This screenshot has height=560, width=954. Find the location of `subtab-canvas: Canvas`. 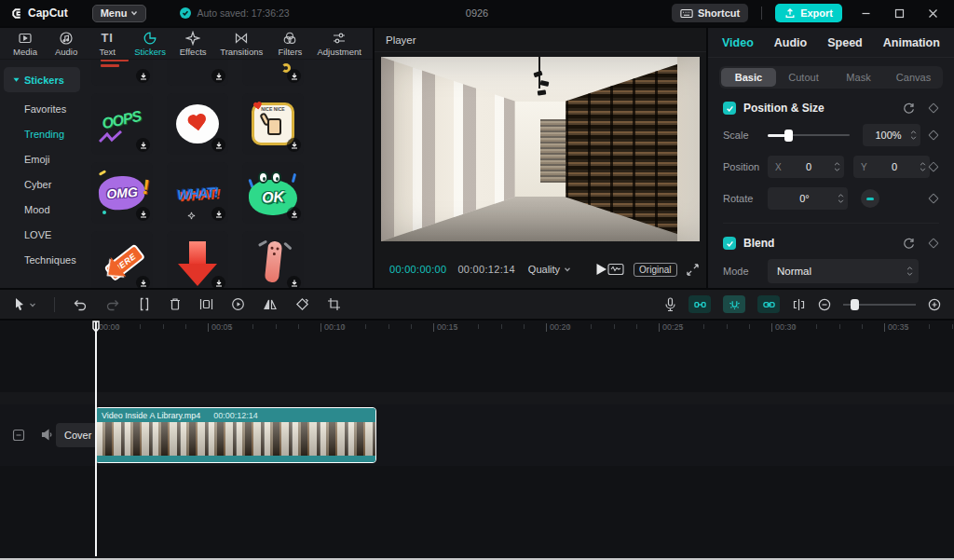

subtab-canvas: Canvas is located at coordinates (913, 77).